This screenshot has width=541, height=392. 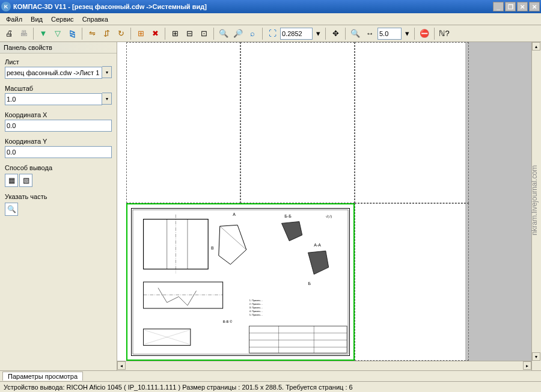 What do you see at coordinates (256, 311) in the screenshot?
I see `svg-text: 4. Примеч…` at bounding box center [256, 311].